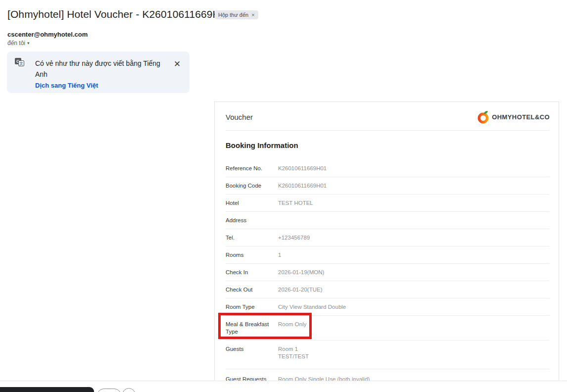 This screenshot has width=567, height=392. I want to click on row-label: Hotel, so click(252, 203).